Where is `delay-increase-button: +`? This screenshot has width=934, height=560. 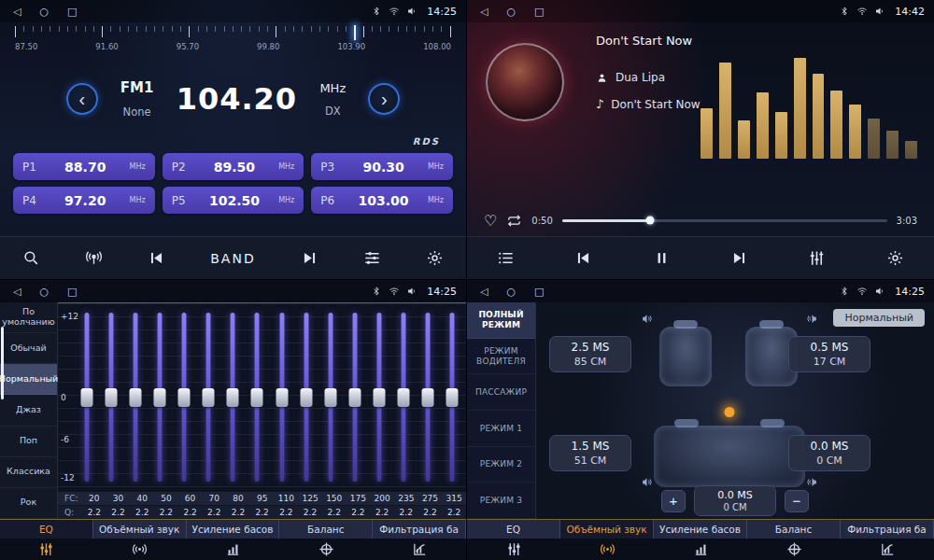 delay-increase-button: + is located at coordinates (673, 501).